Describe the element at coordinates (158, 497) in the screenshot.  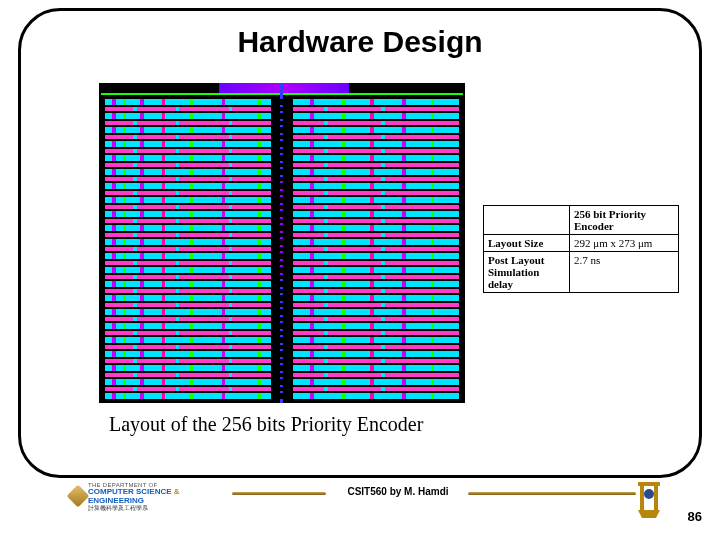
I see `department-logo: THE DEPARTMENT OF COMPUTER SCIENCE & ENG…` at that location.